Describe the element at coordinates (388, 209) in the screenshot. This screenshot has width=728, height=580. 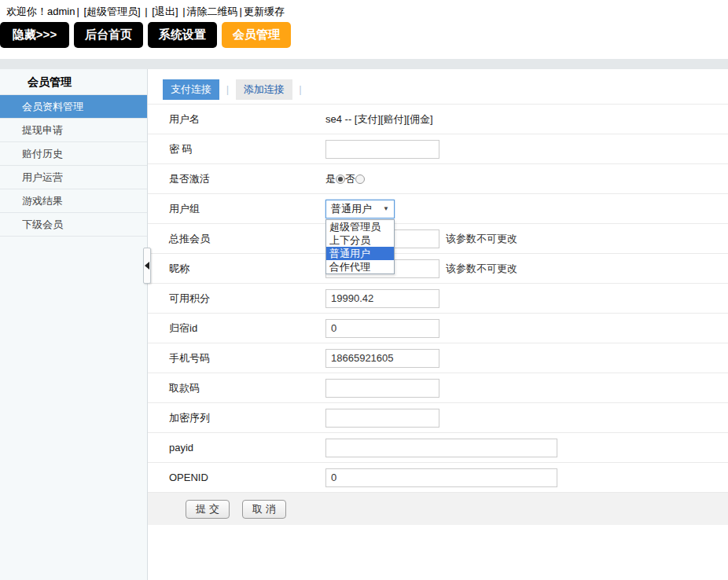
I see `chevron-down-icon: ▼` at that location.